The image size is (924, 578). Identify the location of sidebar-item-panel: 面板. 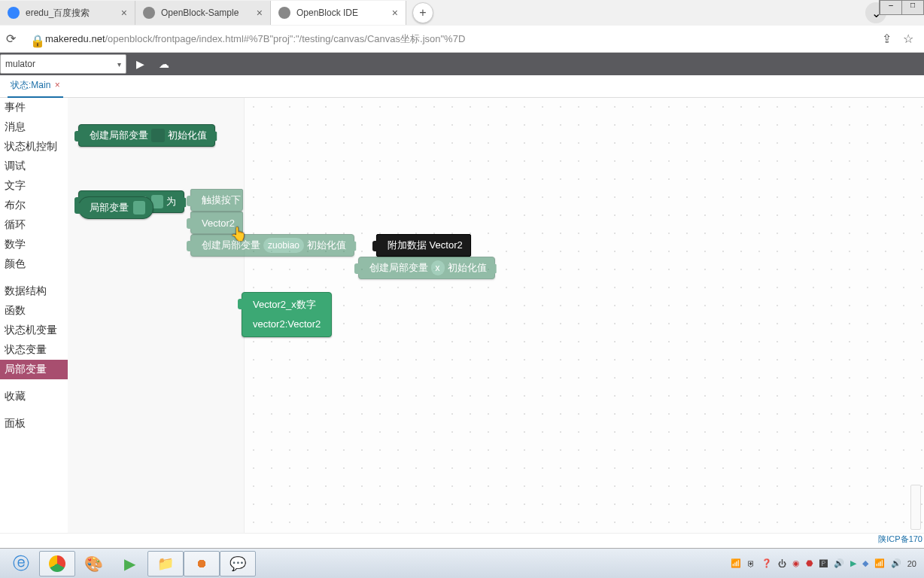
(34, 424).